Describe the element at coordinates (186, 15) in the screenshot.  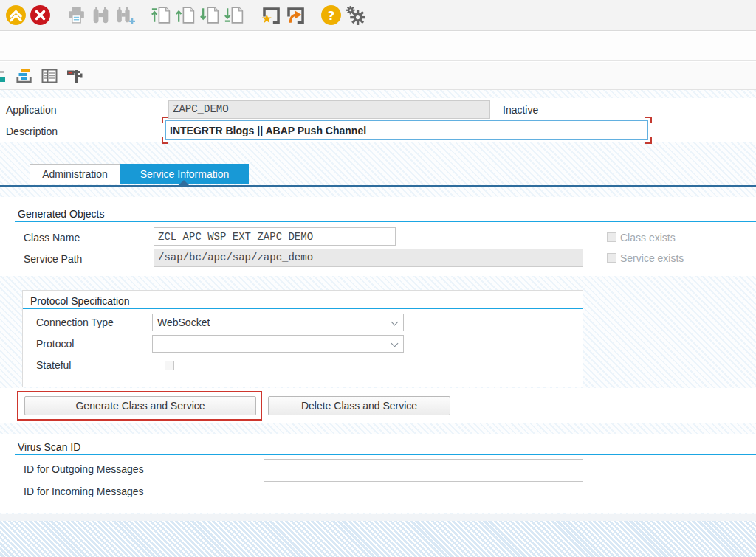
I see `previous-page-icon` at that location.